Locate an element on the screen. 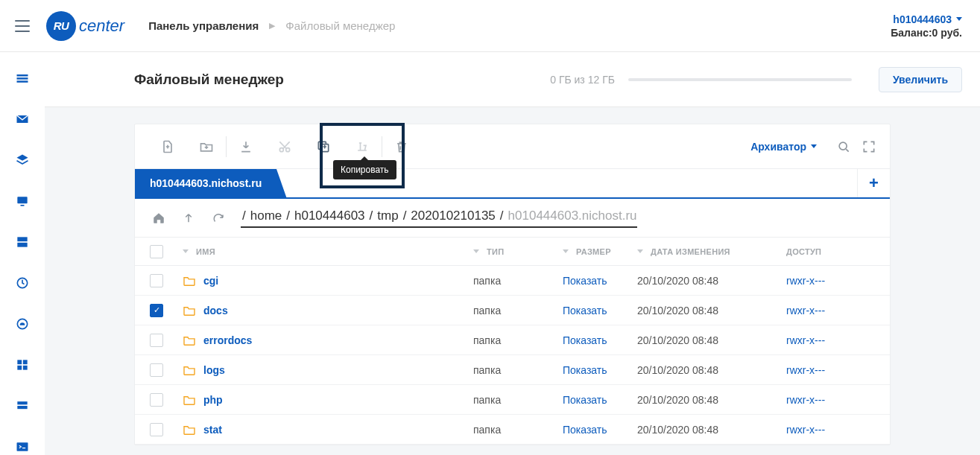  archiver-dropdown: Архиватор is located at coordinates (784, 147).